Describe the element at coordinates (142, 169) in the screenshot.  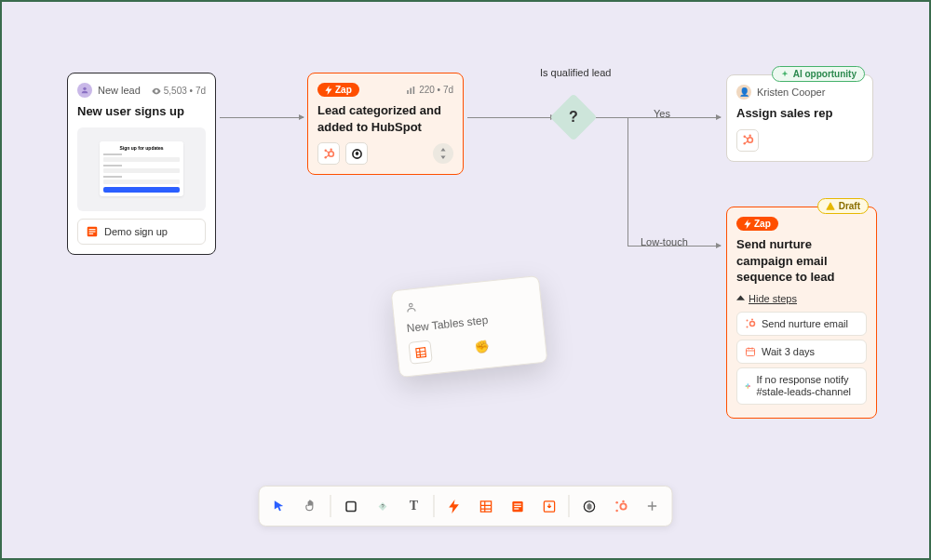
I see `form-preview: Sign up for updates` at that location.